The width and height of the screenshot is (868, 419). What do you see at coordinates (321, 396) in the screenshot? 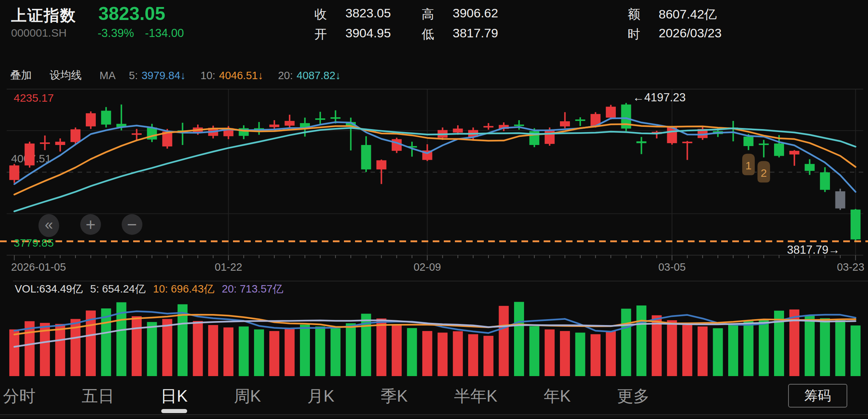
I see `tab-monthly-k: 月K` at bounding box center [321, 396].